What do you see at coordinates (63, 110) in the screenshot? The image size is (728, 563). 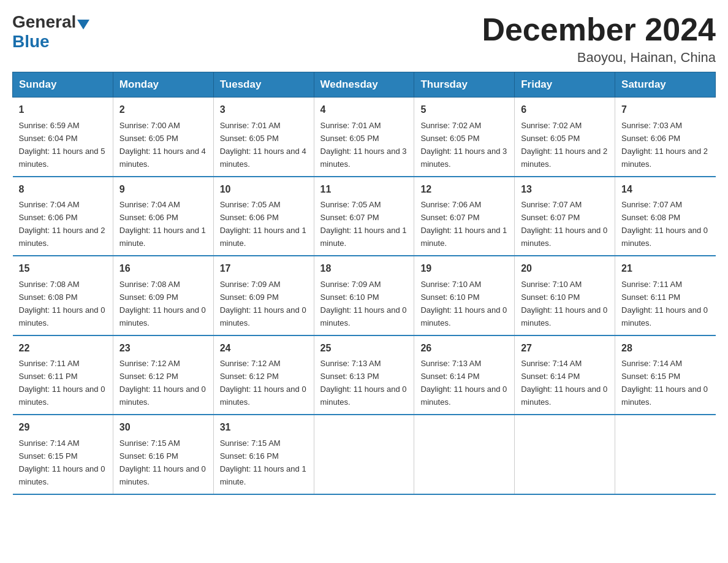 I see `day-number: 1` at bounding box center [63, 110].